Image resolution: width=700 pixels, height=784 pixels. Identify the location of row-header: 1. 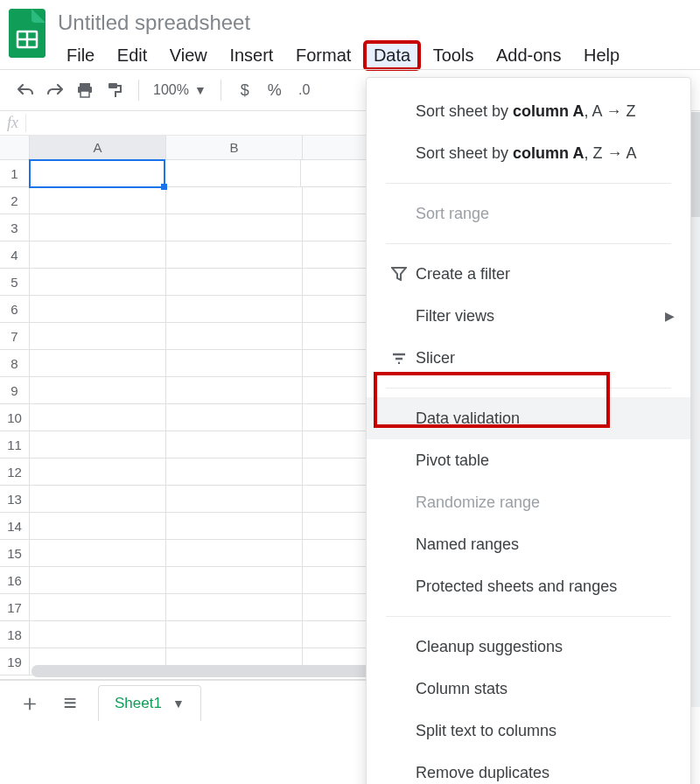
(15, 173).